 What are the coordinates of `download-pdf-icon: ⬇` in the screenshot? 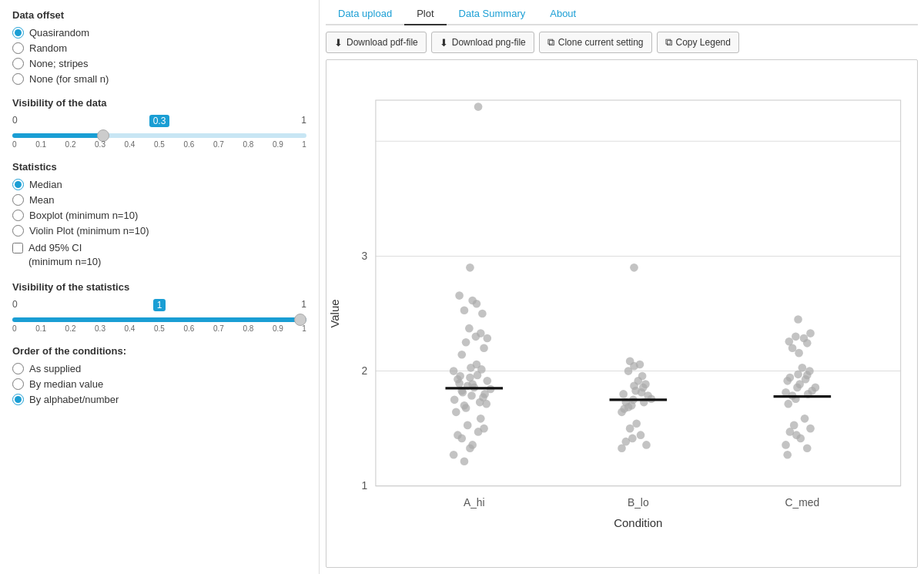 It's located at (339, 43).